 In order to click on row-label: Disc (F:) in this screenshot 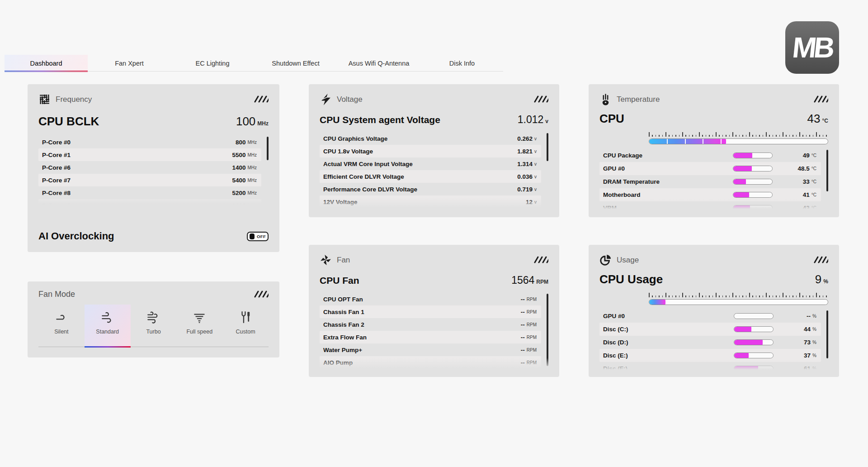, I will do `click(615, 368)`.